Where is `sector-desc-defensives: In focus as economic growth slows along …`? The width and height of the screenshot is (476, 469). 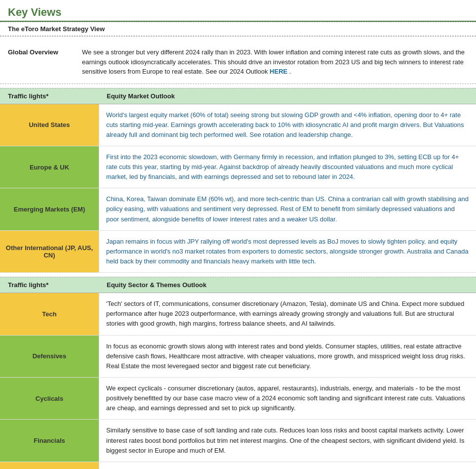
sector-desc-defensives: In focus as economic growth slows along … is located at coordinates (287, 356).